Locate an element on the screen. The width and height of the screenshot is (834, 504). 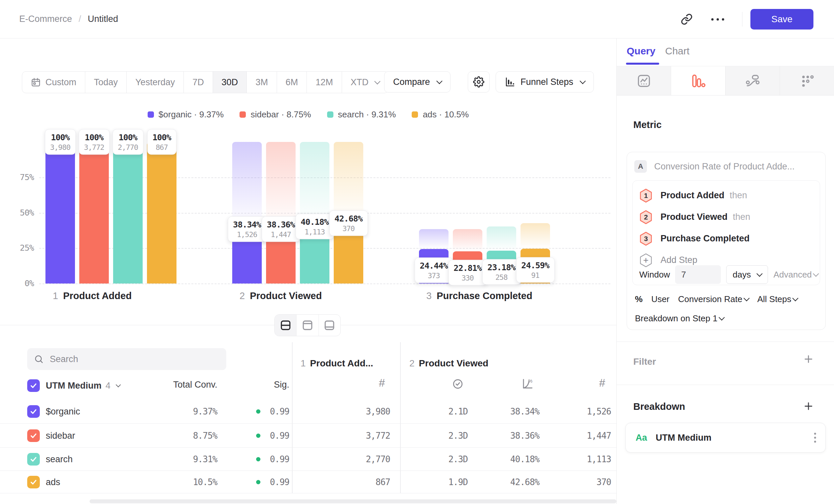
table-row-ads: ads10.5%0.998671.9D42.68%370 is located at coordinates (308, 482).